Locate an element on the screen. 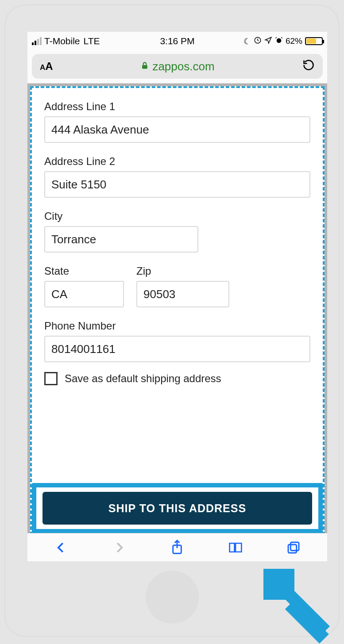 This screenshot has width=344, height=644. address-line-2-label: Address Line 2 is located at coordinates (177, 161).